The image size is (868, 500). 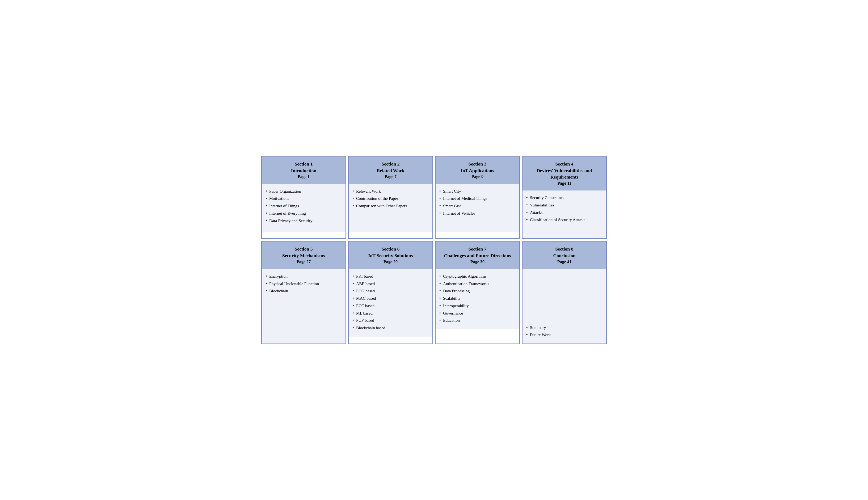 What do you see at coordinates (477, 170) in the screenshot?
I see `header-section-3: Section 3IoT ApplicationsPage 9` at bounding box center [477, 170].